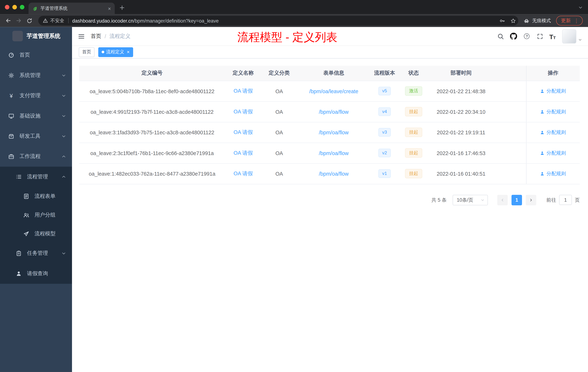 The width and height of the screenshot is (588, 372). Describe the element at coordinates (36, 274) in the screenshot. I see `sidebar-item-leave-query: 请假查询` at that location.